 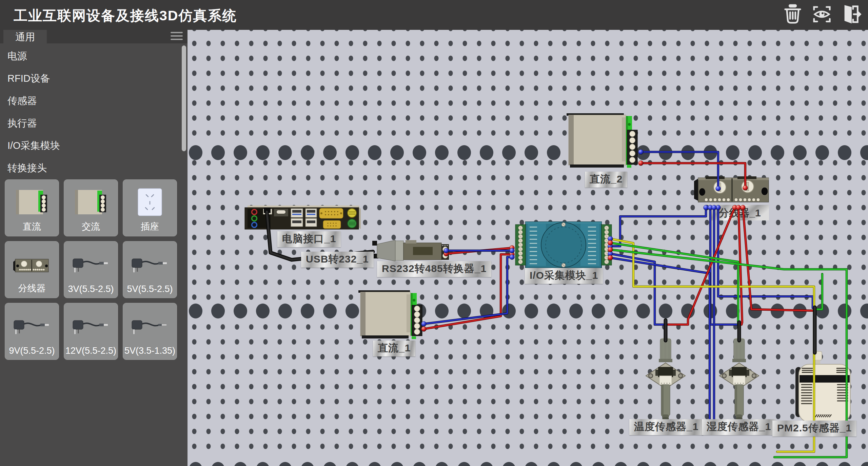 I want to click on palette-item-5V(3.5-1.35): 5V(3.5-1.35), so click(x=150, y=331).